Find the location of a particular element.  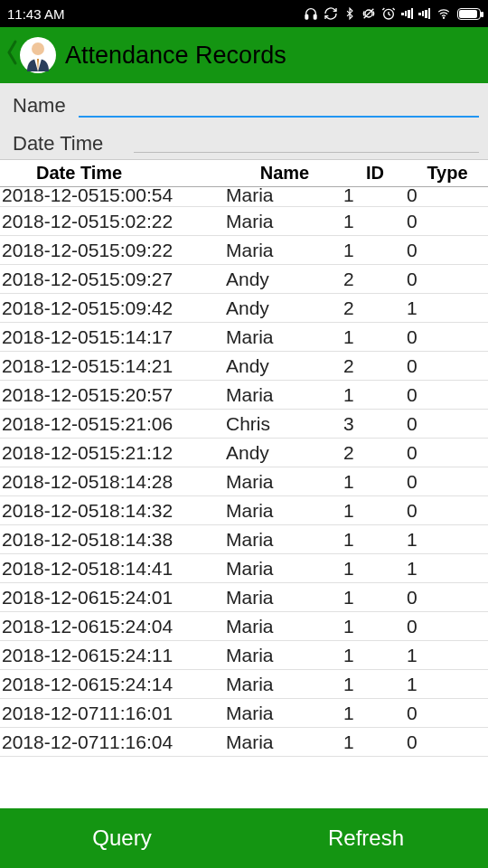

cell-datetime: 2018-12-0515:00:54 is located at coordinates (113, 195).